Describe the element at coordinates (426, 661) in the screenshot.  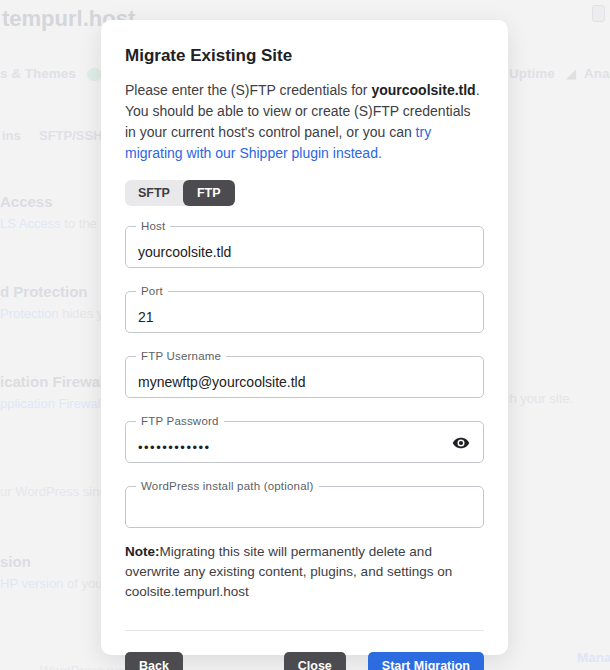
I see `start-migration-button: Start Migration` at that location.